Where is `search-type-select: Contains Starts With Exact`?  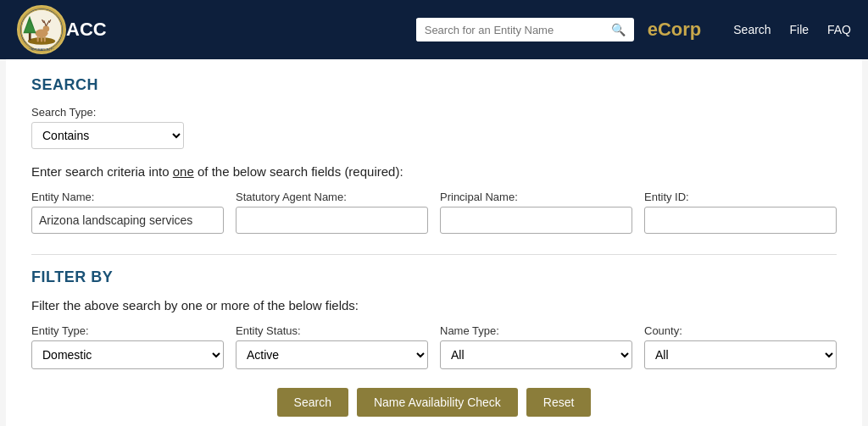 search-type-select: Contains Starts With Exact is located at coordinates (108, 136).